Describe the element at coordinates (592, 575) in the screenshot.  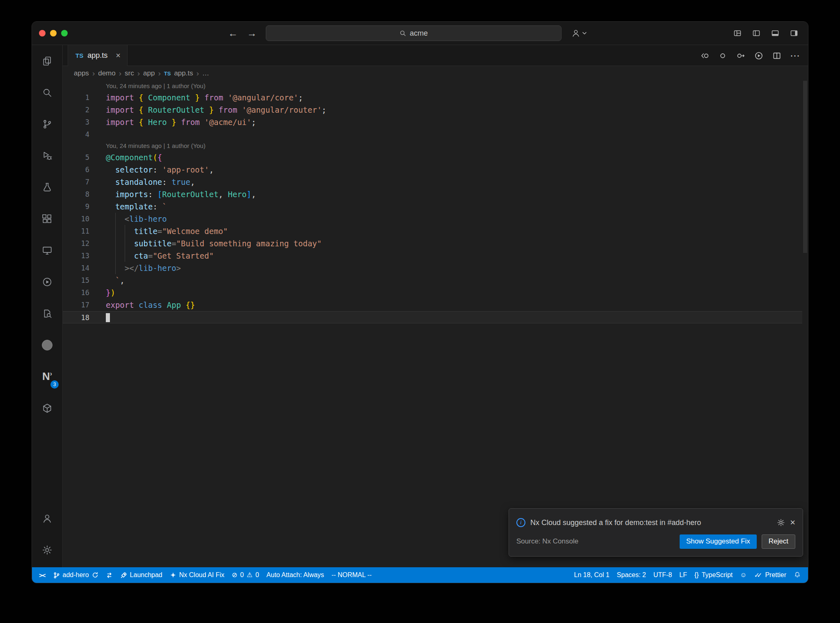
I see `cursor-position-button: Ln 18, Col 1` at that location.